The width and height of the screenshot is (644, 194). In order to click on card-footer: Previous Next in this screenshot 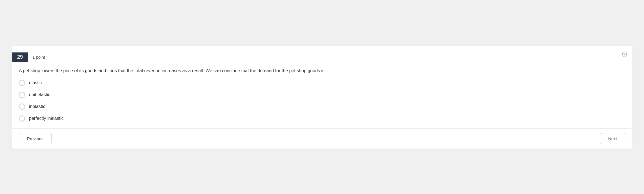, I will do `click(322, 138)`.